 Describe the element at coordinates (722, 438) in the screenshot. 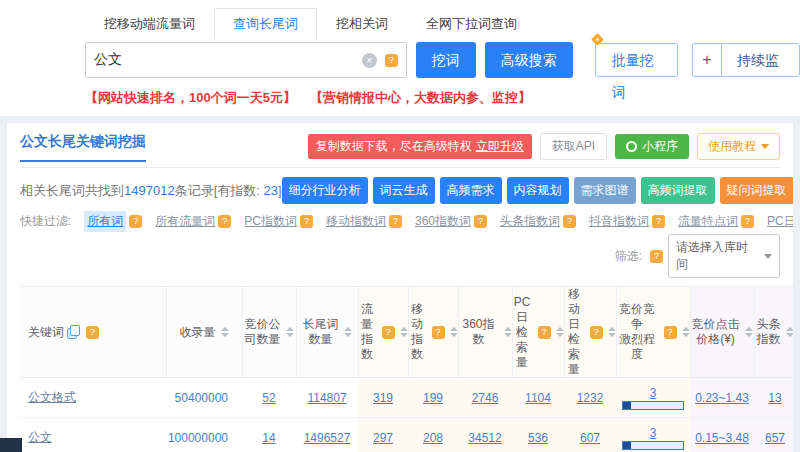

I see `cell-link: 0.15~3.48` at that location.